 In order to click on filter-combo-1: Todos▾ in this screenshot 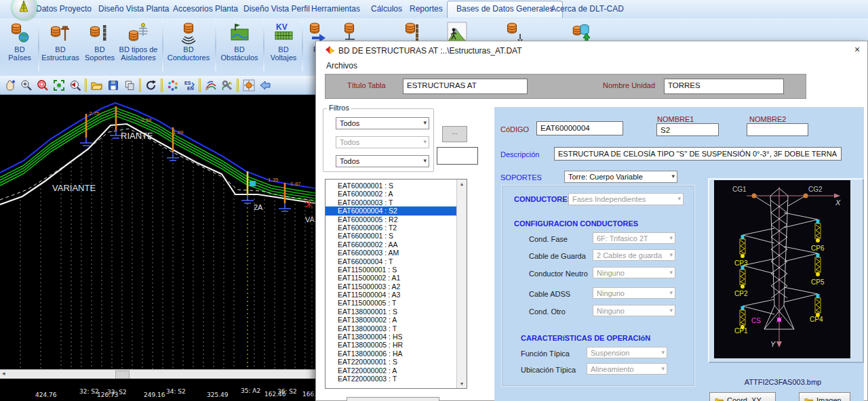, I will do `click(382, 123)`.